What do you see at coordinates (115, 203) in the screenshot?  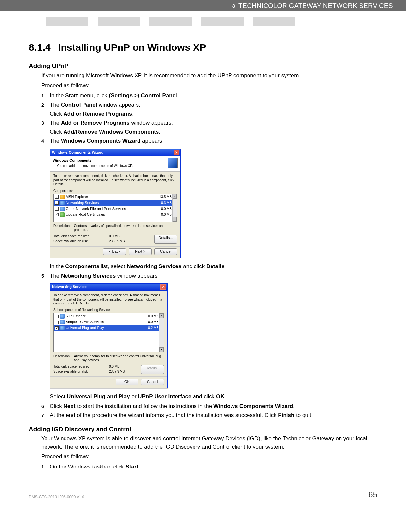 I see `list-item: ✓ Networking Services 0.3 MB` at bounding box center [115, 203].